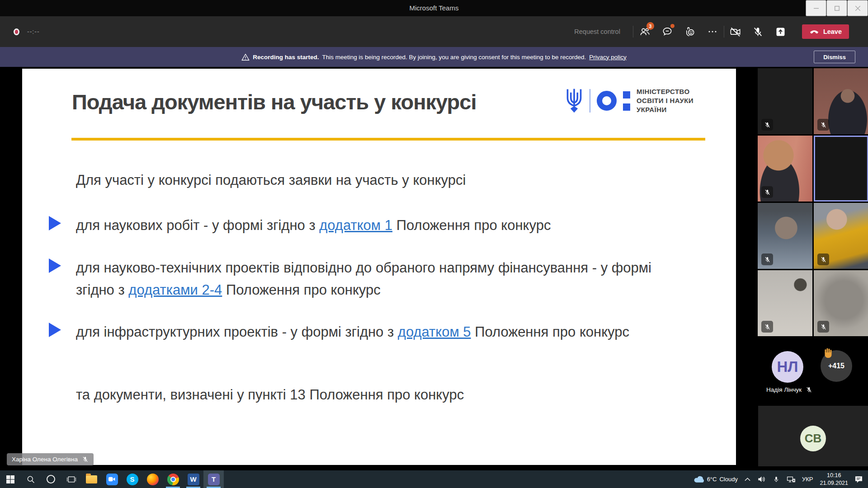  Describe the element at coordinates (71, 479) in the screenshot. I see `task-view-icon` at that location.